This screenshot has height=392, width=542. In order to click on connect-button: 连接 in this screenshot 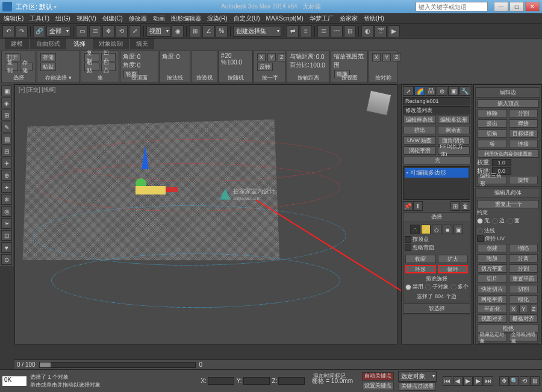, I will do `click(524, 144)`.